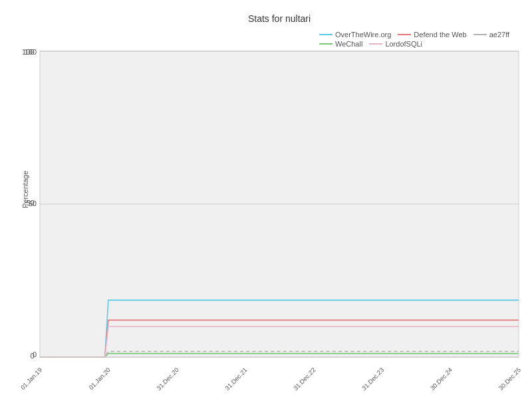 The width and height of the screenshot is (532, 399). I want to click on legend-color-ae27ff, so click(480, 35).